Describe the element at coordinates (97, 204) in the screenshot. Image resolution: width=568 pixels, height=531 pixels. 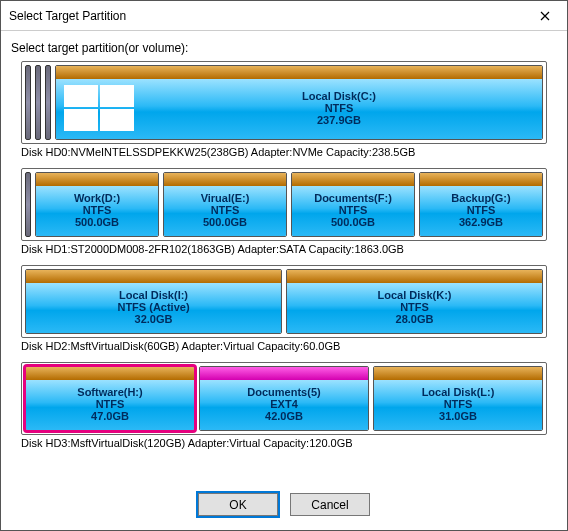
I see `partition-d: Work(D:) NTFS 500.0GB` at that location.